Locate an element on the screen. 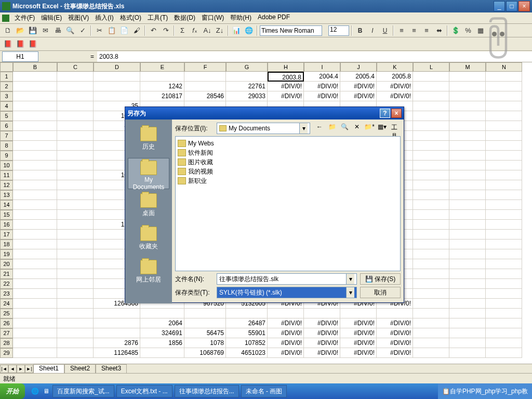  row-header-17: 17 is located at coordinates (6, 235).